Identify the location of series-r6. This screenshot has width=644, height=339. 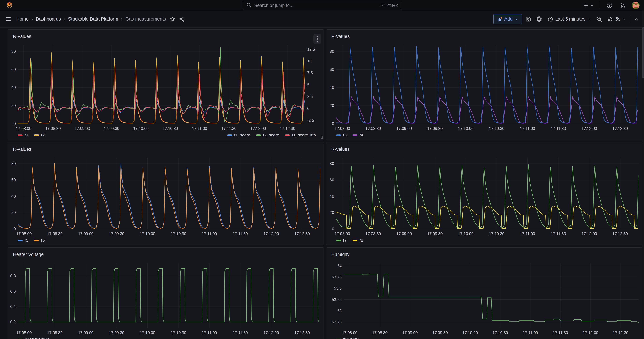
(169, 196).